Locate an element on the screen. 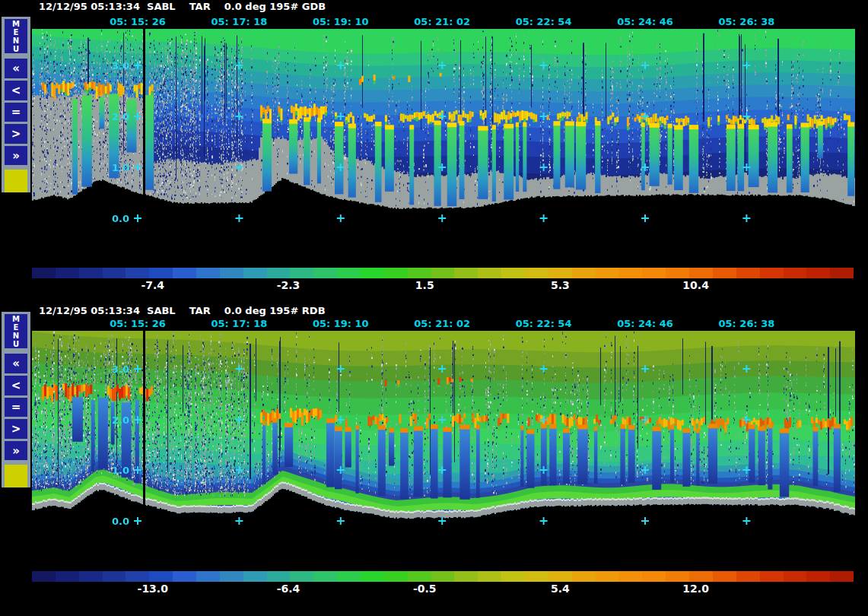  colorbar-tick-label: 1.5 is located at coordinates (424, 285).